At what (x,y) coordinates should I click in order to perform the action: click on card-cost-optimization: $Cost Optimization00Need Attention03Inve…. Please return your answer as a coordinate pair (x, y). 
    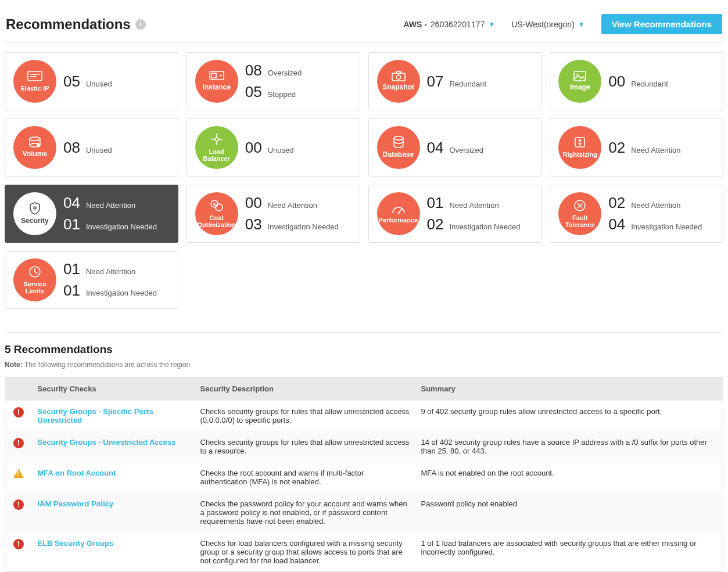
    Looking at the image, I should click on (273, 214).